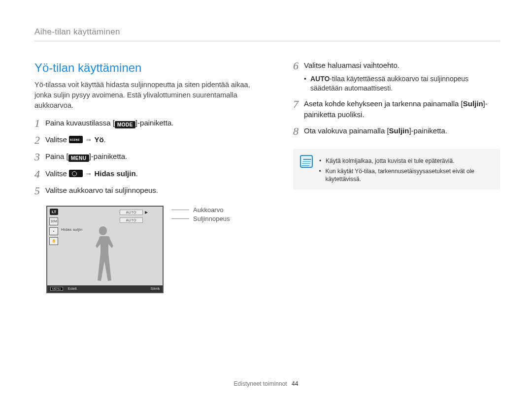 The image size is (532, 401). Describe the element at coordinates (295, 384) in the screenshot. I see `page-number: 44` at that location.